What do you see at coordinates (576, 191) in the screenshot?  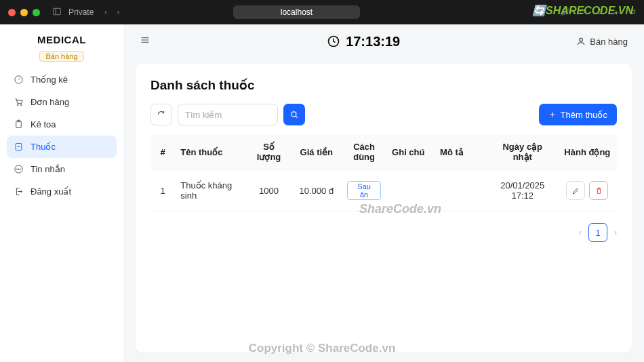 I see `edit-icon` at bounding box center [576, 191].